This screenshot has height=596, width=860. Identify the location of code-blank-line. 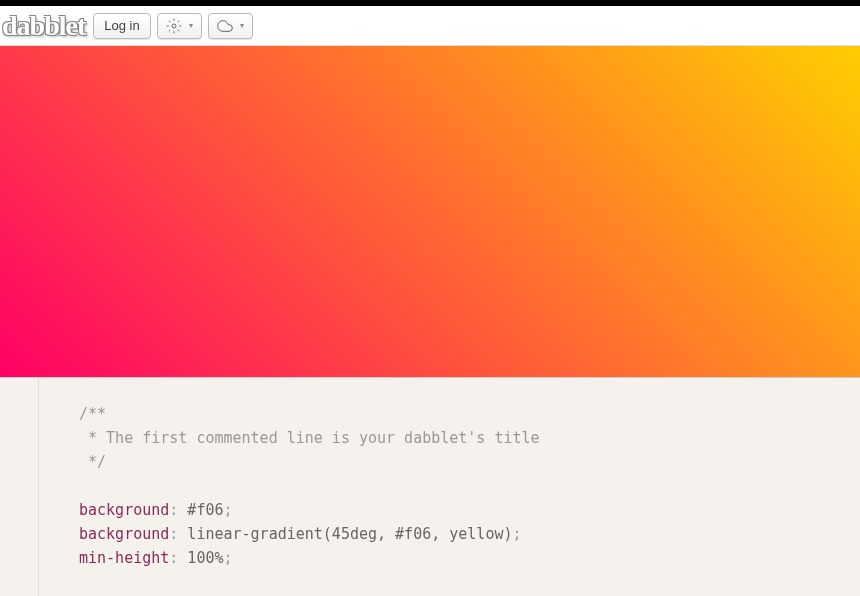
(450, 486).